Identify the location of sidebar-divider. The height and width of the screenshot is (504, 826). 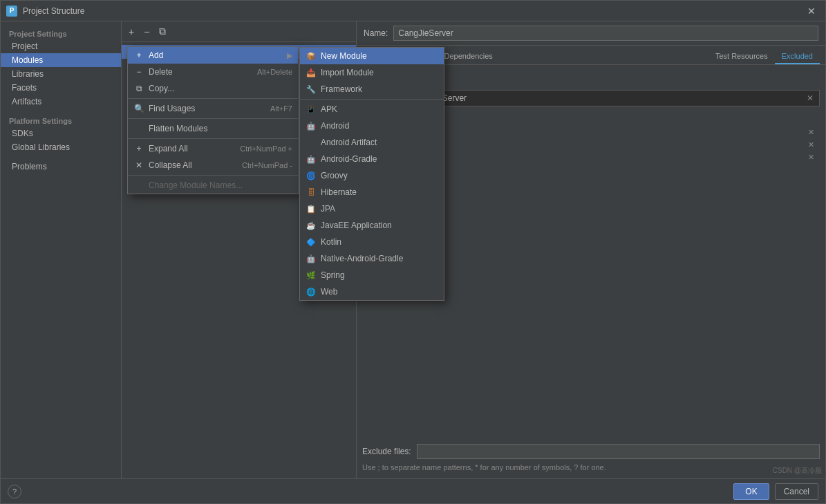
(61, 111).